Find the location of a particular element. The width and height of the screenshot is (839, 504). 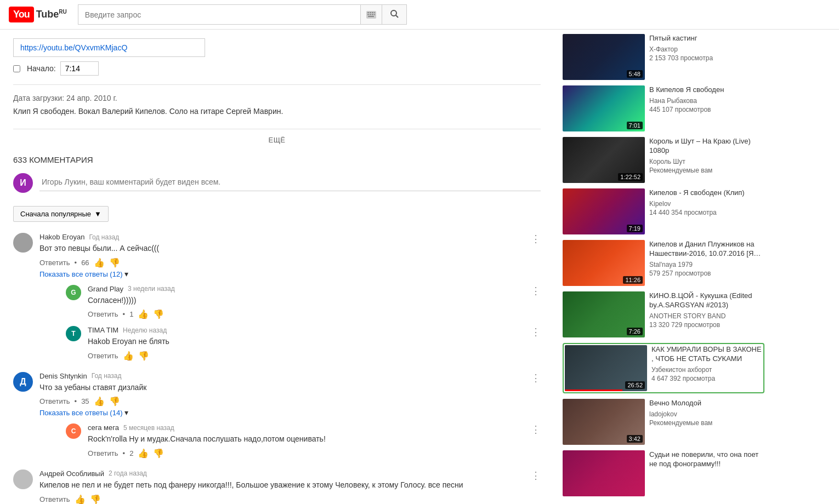

search-input is located at coordinates (219, 14).